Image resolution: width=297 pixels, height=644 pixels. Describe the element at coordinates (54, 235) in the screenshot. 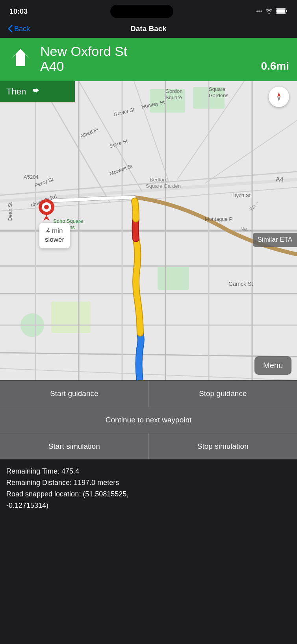

I see `traffic-callout: 4 min slower` at that location.